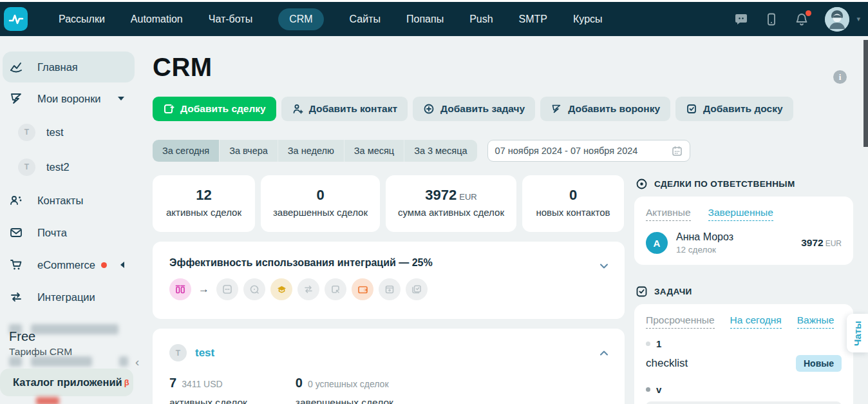 This screenshot has height=404, width=868. I want to click on chat-bubble-icon, so click(741, 19).